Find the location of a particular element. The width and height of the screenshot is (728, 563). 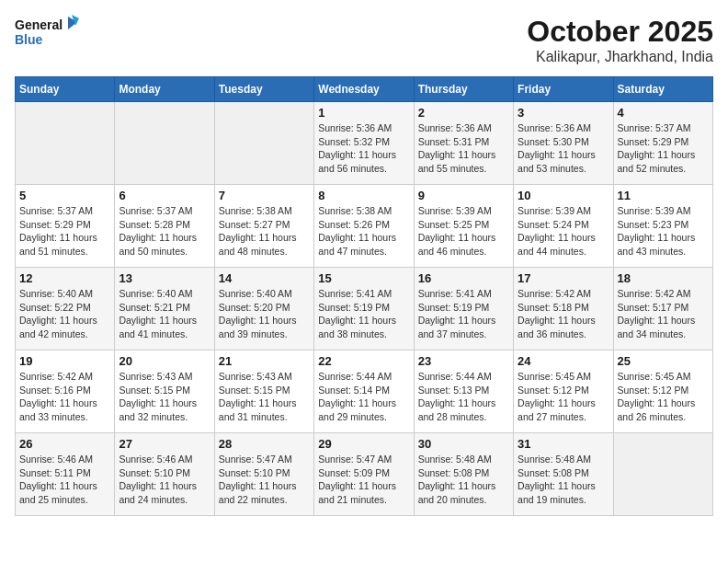

day-number: 13 is located at coordinates (164, 278).